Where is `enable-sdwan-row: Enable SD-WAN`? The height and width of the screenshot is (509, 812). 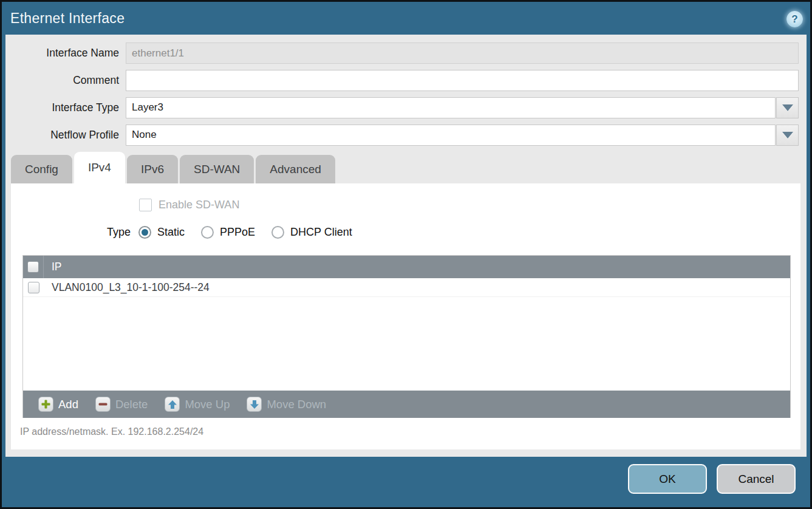
enable-sdwan-row: Enable SD-WAN is located at coordinates (406, 197).